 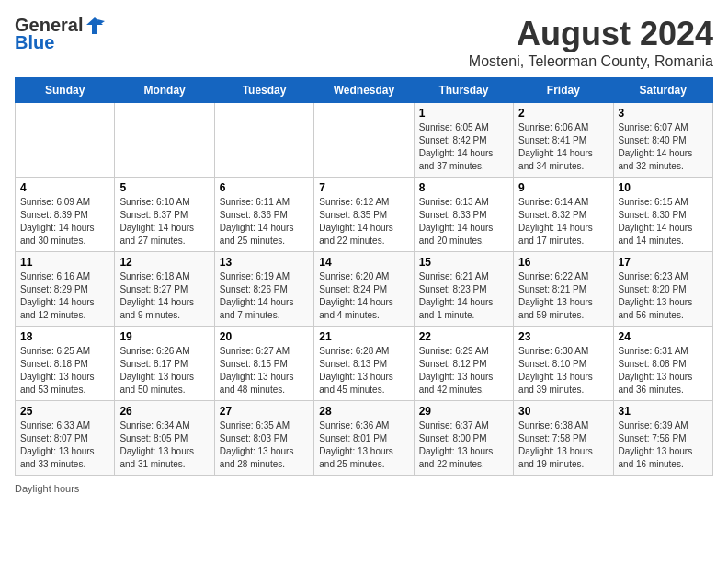 I want to click on day-info: Sunrise: 6:20 AMSunset: 8:24 PMDaylight:…, so click(x=364, y=296).